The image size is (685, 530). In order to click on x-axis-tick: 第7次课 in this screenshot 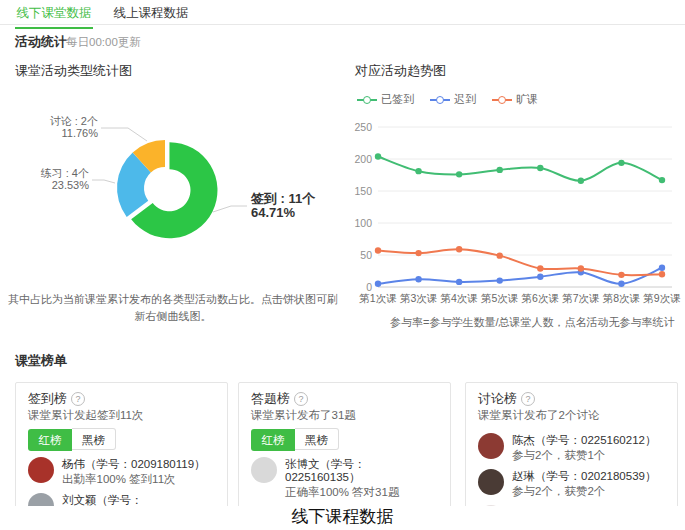, I will do `click(580, 298)`.